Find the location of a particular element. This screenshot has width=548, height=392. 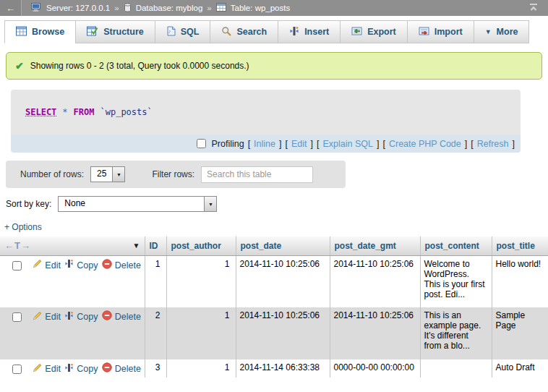

cell-post-title: Sample Page is located at coordinates (520, 333).